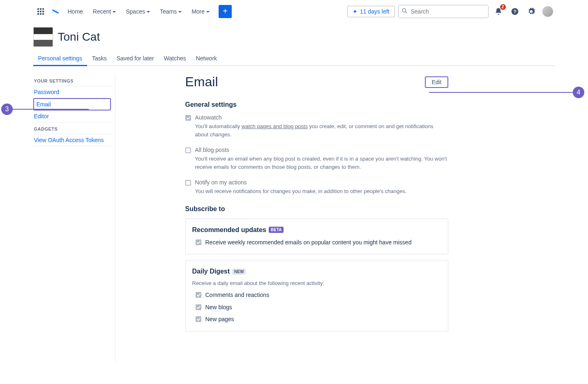 The width and height of the screenshot is (588, 384). I want to click on trial-label: 11 days left, so click(375, 11).